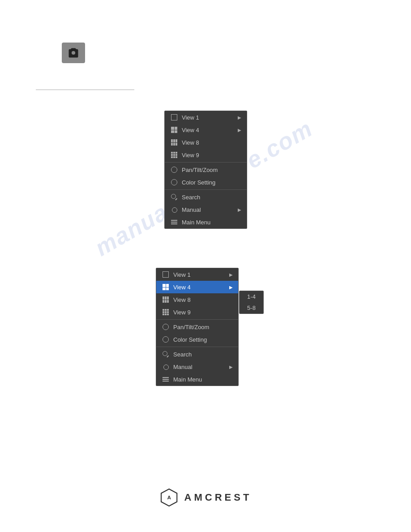 The image size is (411, 532). What do you see at coordinates (206, 155) in the screenshot?
I see `menu1-view9: View 9` at bounding box center [206, 155].